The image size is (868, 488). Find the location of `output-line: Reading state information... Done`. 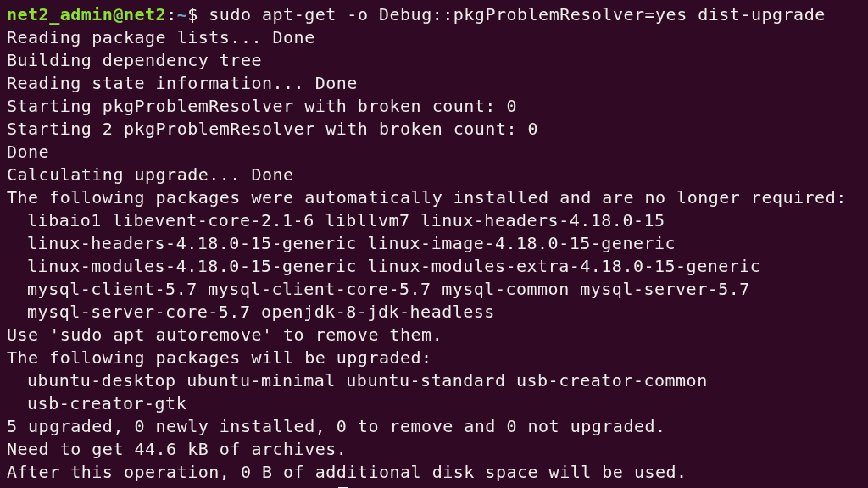

output-line: Reading state information... Done is located at coordinates (434, 83).